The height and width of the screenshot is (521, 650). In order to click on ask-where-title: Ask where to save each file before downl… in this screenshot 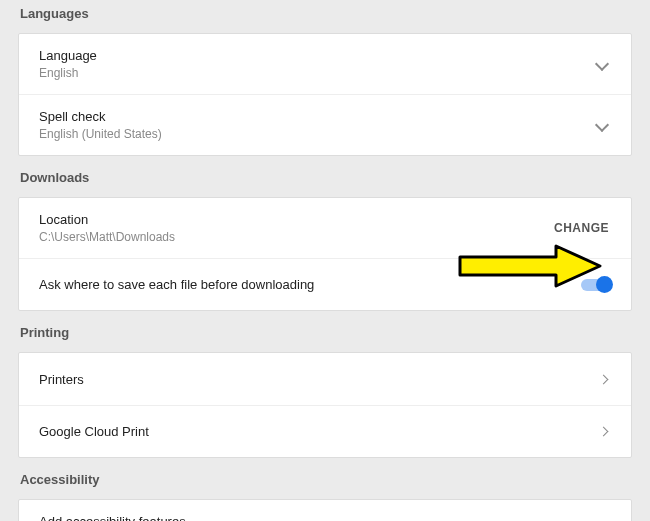, I will do `click(310, 284)`.